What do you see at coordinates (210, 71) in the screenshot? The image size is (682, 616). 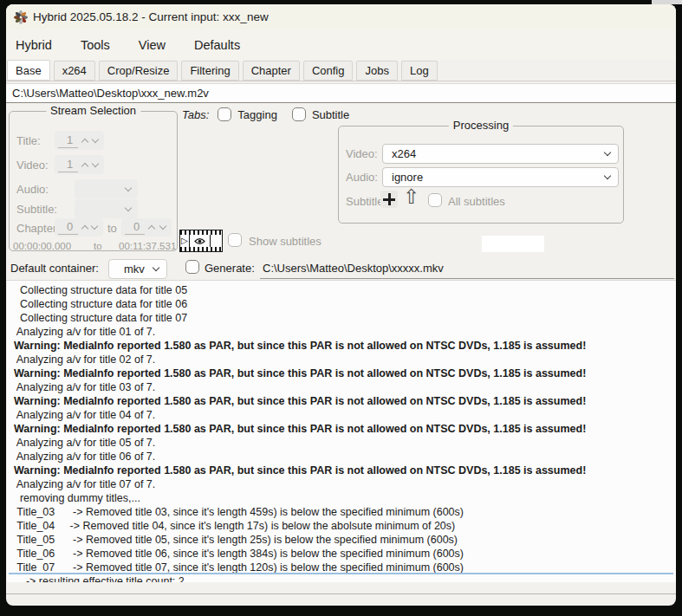 I see `tab-label: Filtering` at bounding box center [210, 71].